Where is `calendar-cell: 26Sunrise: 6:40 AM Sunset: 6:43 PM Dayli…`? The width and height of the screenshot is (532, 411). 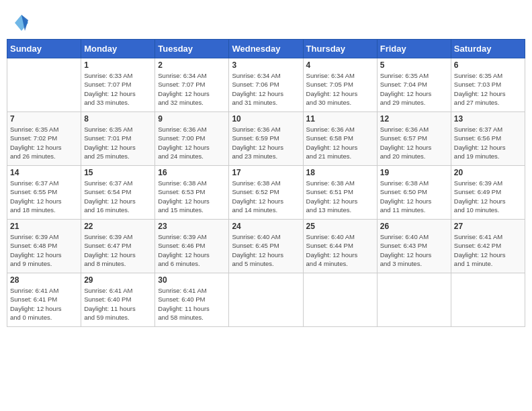 calendar-cell: 26Sunrise: 6:40 AM Sunset: 6:43 PM Dayli… is located at coordinates (414, 246).